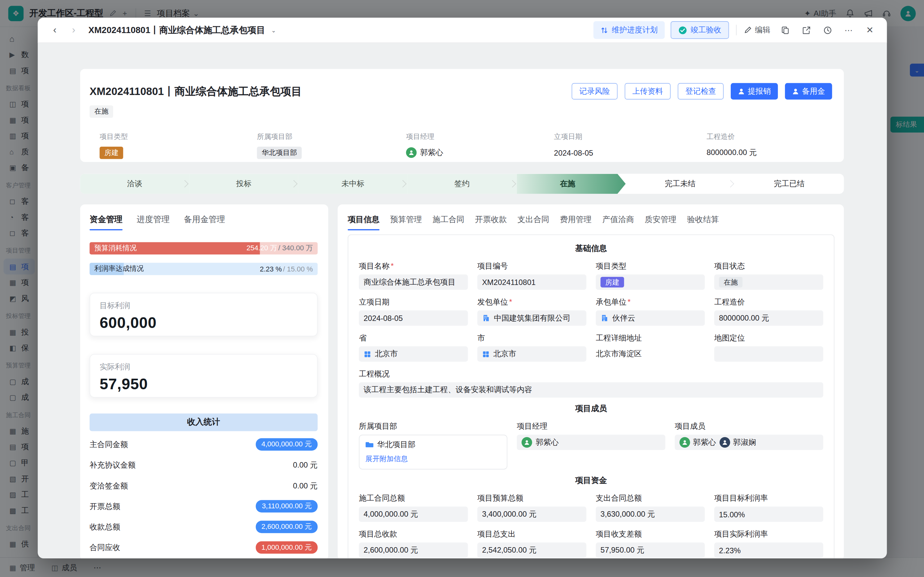 The image size is (924, 577). What do you see at coordinates (849, 30) in the screenshot?
I see `more-icon: ⋯` at bounding box center [849, 30].